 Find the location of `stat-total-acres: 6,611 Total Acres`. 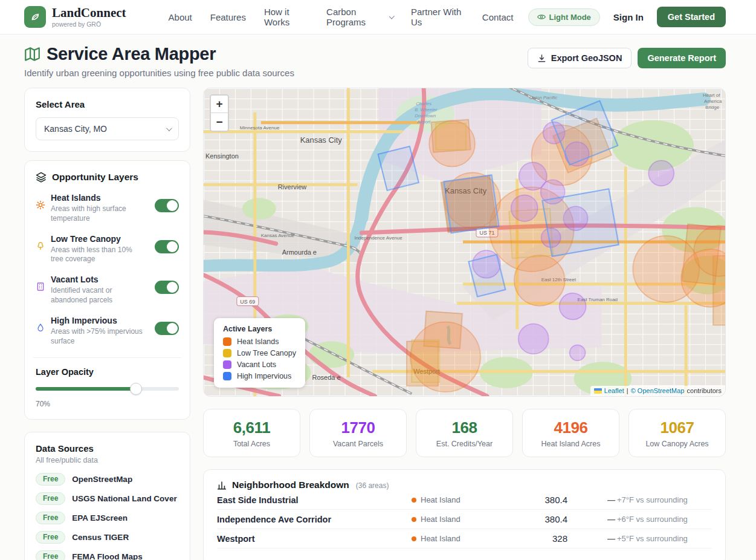

stat-total-acres: 6,611 Total Acres is located at coordinates (251, 433).